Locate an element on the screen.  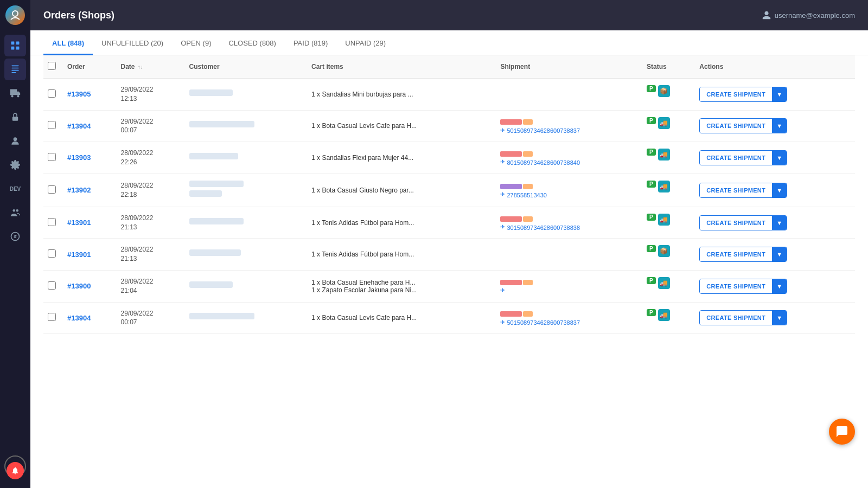
sidebar-icon-dev: DEV is located at coordinates (15, 189).